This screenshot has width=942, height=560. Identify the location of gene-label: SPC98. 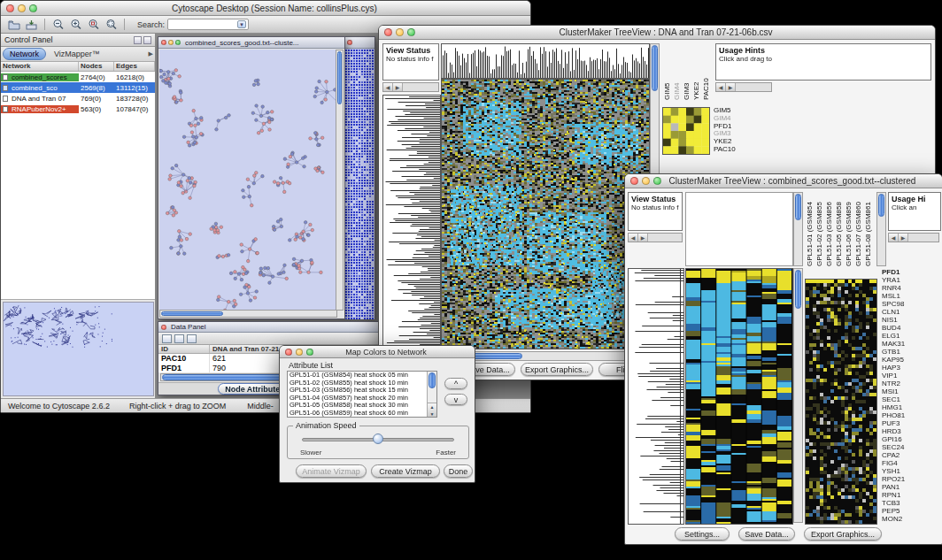
(911, 304).